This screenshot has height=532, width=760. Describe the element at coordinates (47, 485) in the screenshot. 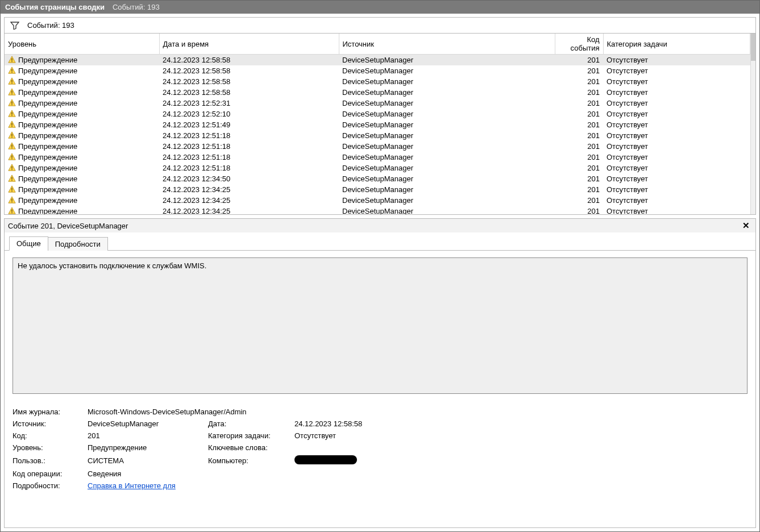

I see `label-moreinfo: Подробности:` at that location.